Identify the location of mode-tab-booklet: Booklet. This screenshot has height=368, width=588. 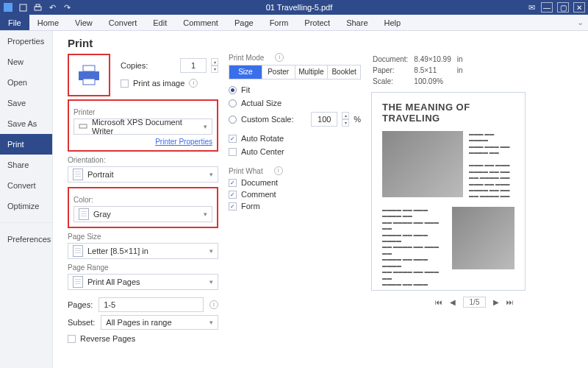
(344, 72).